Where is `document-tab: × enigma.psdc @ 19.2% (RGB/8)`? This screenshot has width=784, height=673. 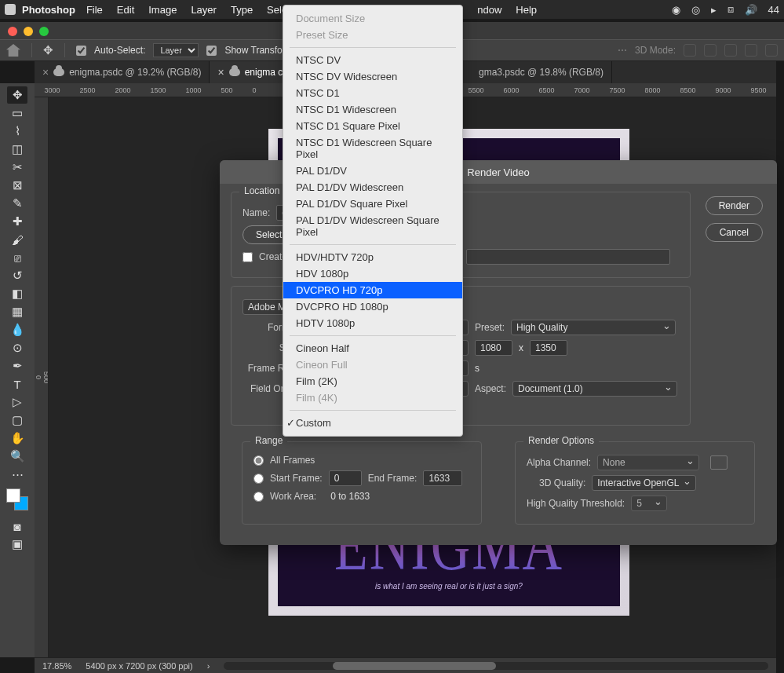
document-tab: × enigma.psdc @ 19.2% (RGB/8) is located at coordinates (122, 72).